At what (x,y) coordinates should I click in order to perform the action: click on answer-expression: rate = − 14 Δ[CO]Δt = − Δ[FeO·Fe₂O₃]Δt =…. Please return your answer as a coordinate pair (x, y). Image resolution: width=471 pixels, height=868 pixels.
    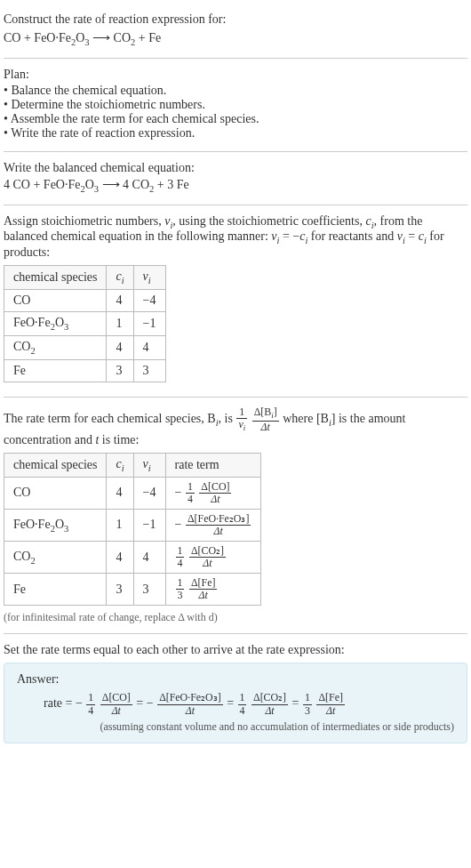
    Looking at the image, I should click on (249, 704).